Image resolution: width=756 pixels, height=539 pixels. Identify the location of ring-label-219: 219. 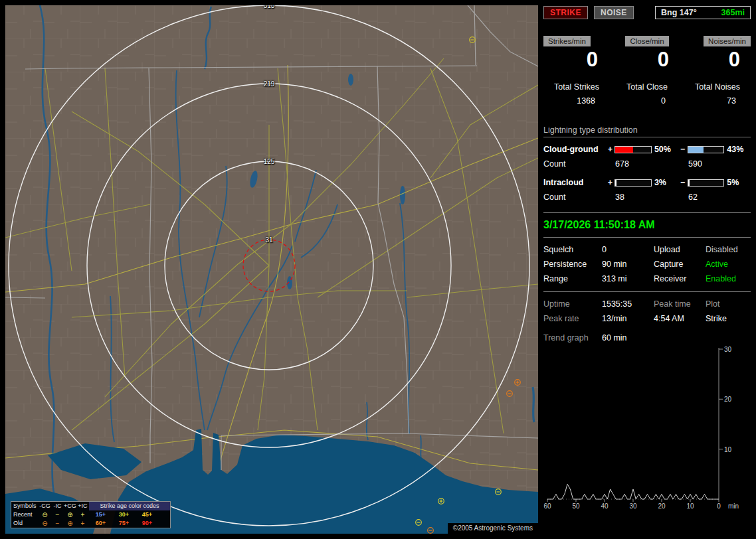
(269, 84).